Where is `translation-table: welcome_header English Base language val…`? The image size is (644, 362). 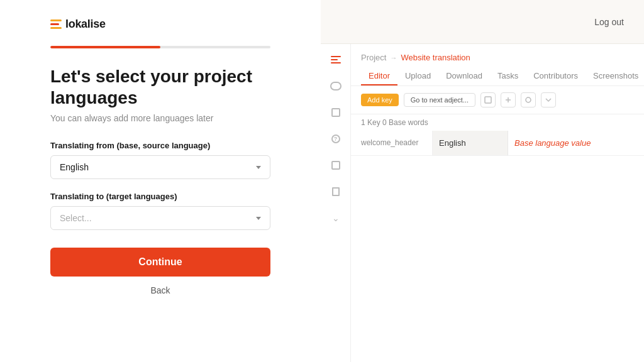 translation-table: welcome_header English Base language val… is located at coordinates (497, 143).